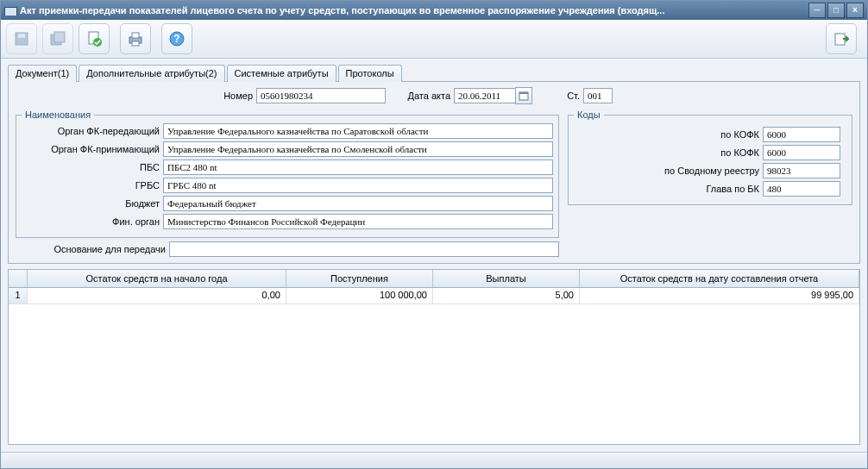  What do you see at coordinates (836, 10) in the screenshot?
I see `maximize-button: □` at bounding box center [836, 10].